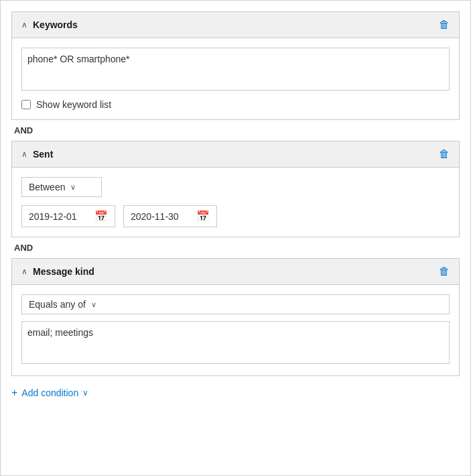 The height and width of the screenshot is (476, 471). What do you see at coordinates (86, 393) in the screenshot?
I see `add-condition-chevron-icon: ∨` at bounding box center [86, 393].